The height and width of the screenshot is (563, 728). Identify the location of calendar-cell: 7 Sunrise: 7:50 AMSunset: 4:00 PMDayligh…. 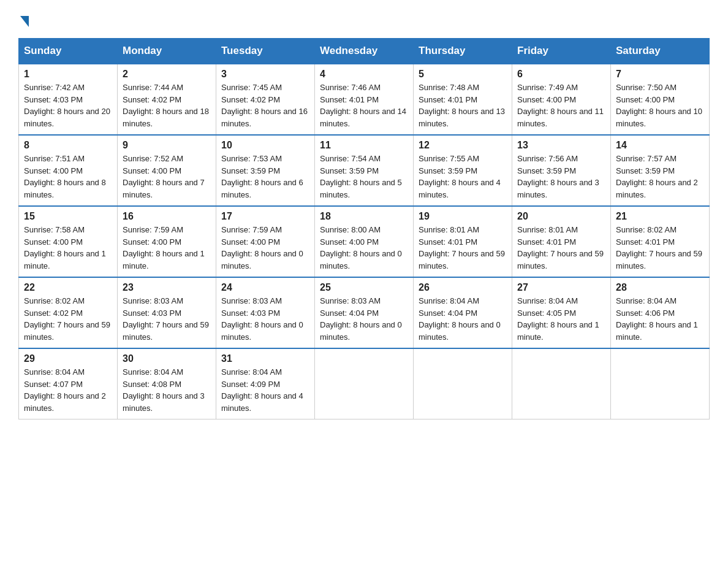
(661, 99).